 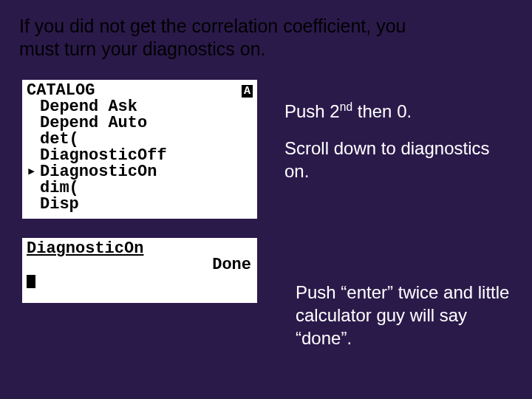 What do you see at coordinates (346, 106) in the screenshot?
I see `instr1-sup: nd` at bounding box center [346, 106].